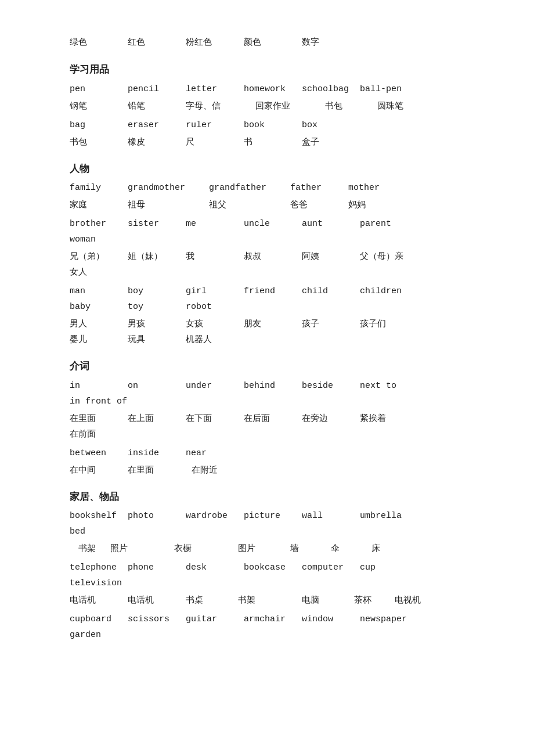 This screenshot has height=756, width=534. What do you see at coordinates (96, 43) in the screenshot?
I see `color-green: 绿色` at bounding box center [96, 43].